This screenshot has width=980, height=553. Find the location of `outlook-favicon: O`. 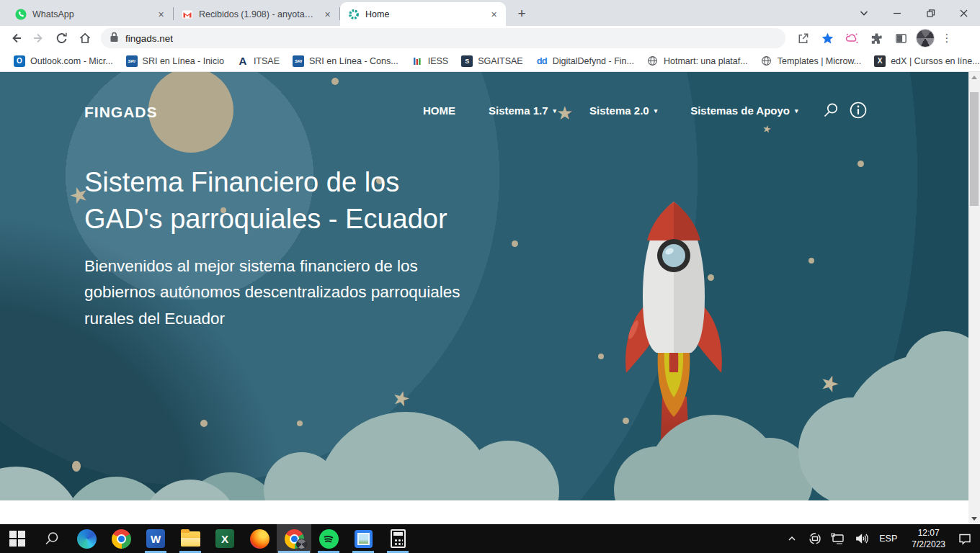

outlook-favicon: O is located at coordinates (19, 61).